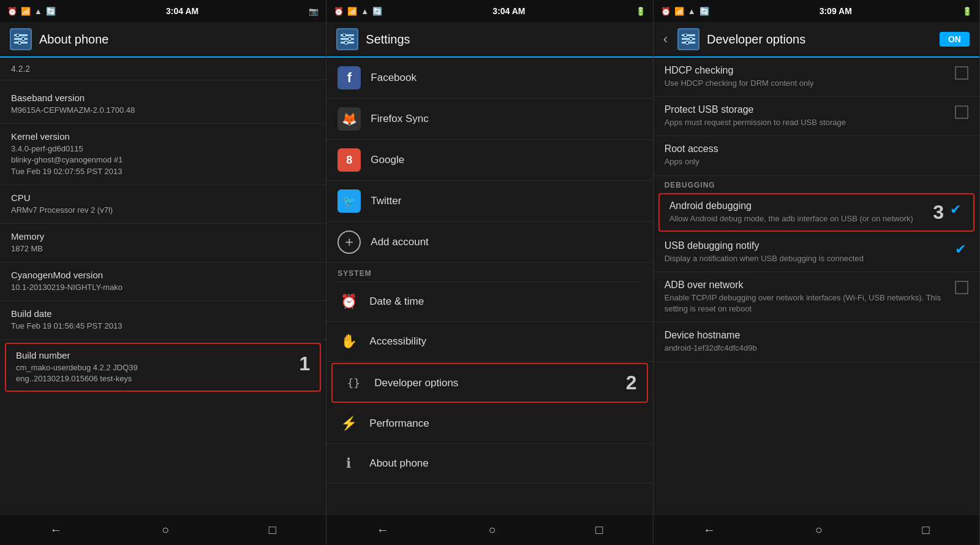 This screenshot has width=980, height=545. Describe the element at coordinates (349, 160) in the screenshot. I see `google-icon: 8` at that location.